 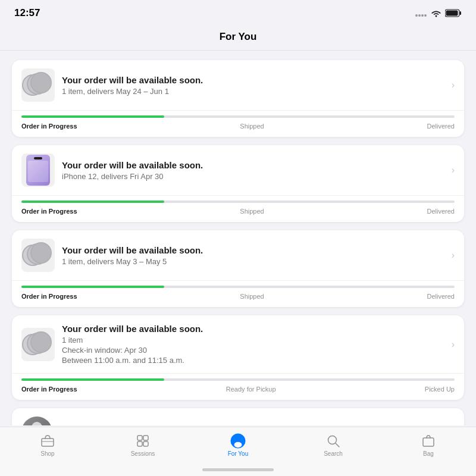 I want to click on label-shipped-3: Shipped, so click(x=252, y=296).